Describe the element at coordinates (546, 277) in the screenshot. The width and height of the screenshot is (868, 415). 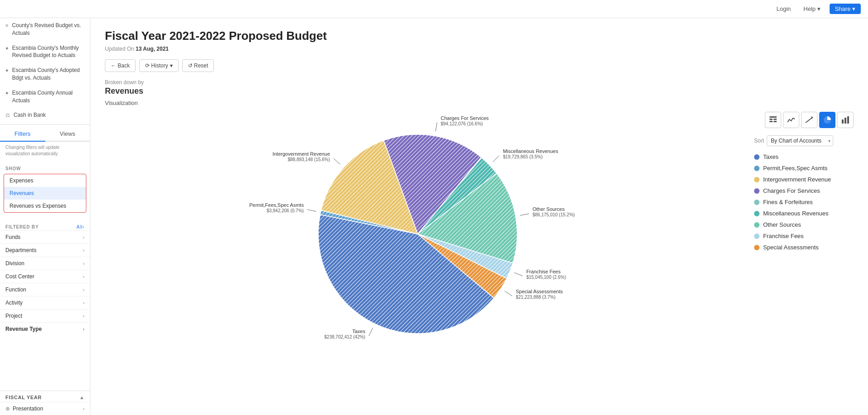
I see `pie-value-franchise-fees: $15,045,100 (2.6%)` at that location.